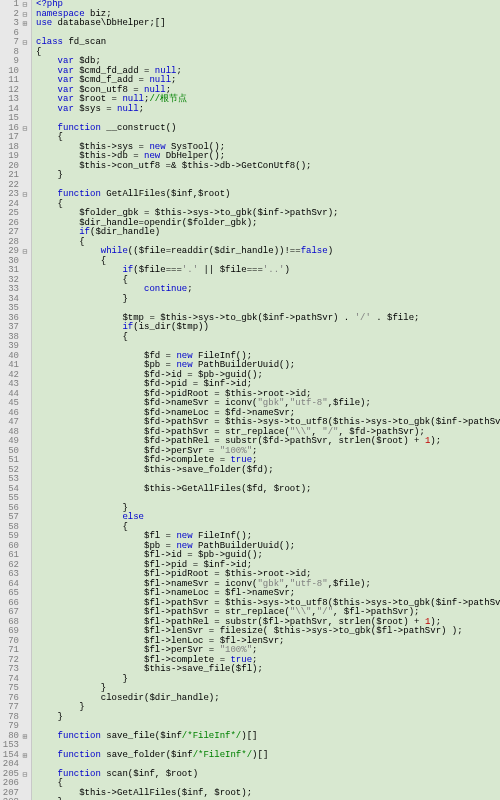 The height and width of the screenshot is (800, 500). What do you see at coordinates (268, 737) in the screenshot?
I see `code-line: function save_file($inf/*FileInf*/)[]` at bounding box center [268, 737].